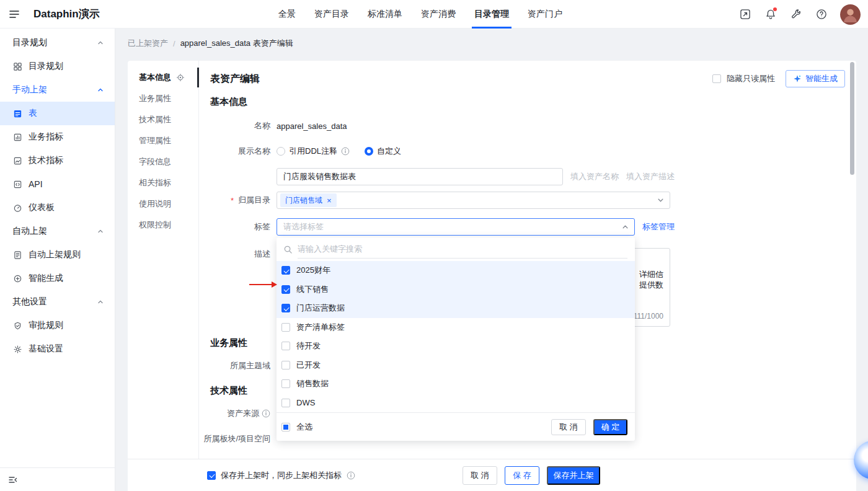  Describe the element at coordinates (332, 14) in the screenshot. I see `nav-asset-catalog: 资产目录` at that location.